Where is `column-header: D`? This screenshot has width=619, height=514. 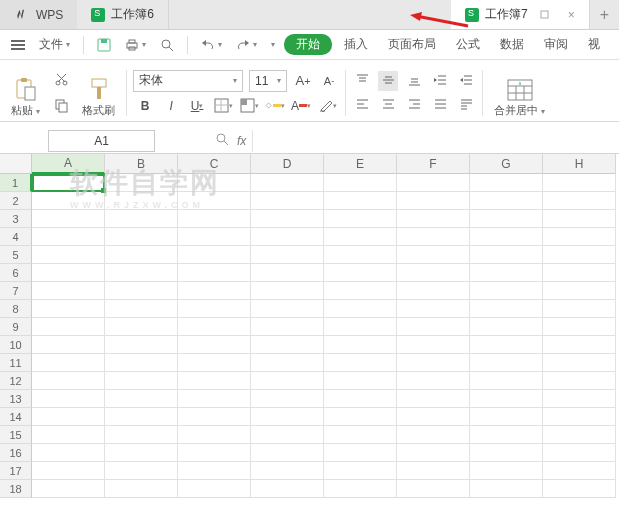
column-header: D is located at coordinates (288, 164).